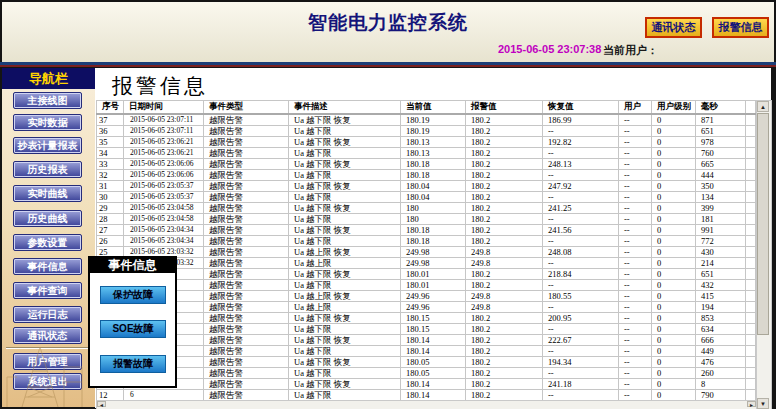 Image resolution: width=776 pixels, height=409 pixels. Describe the element at coordinates (752, 404) in the screenshot. I see `scroll-right-icon: ►` at that location.